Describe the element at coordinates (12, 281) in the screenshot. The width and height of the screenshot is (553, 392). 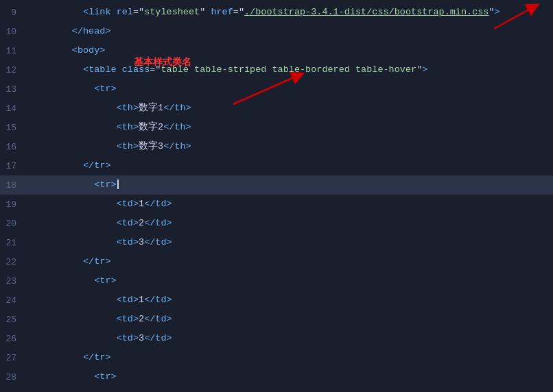
I see `line-number-23: 23` at that location.